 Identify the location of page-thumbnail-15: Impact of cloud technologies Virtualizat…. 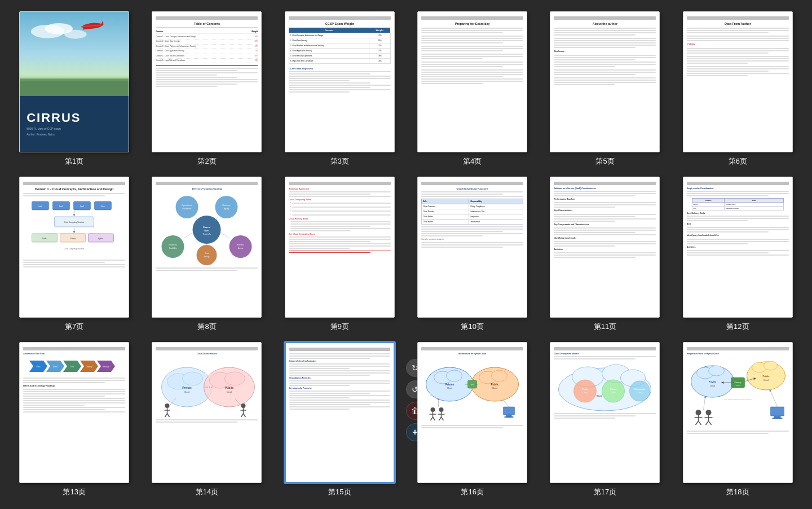
(339, 413).